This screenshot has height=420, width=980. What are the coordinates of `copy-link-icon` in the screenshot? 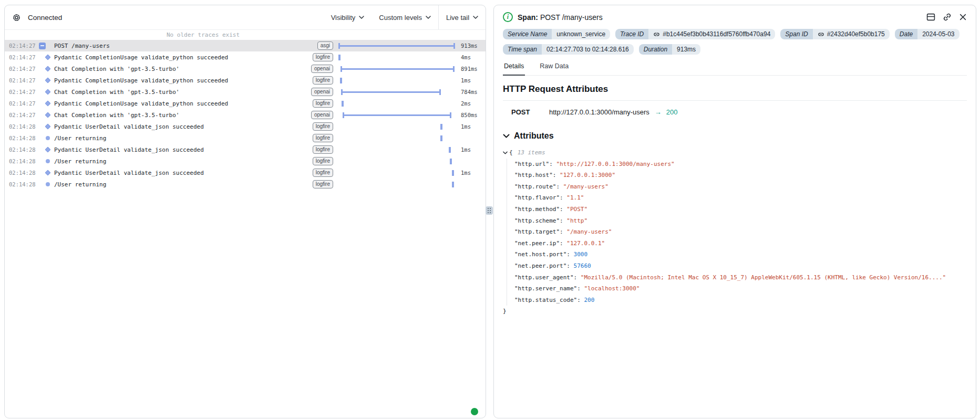 It's located at (947, 17).